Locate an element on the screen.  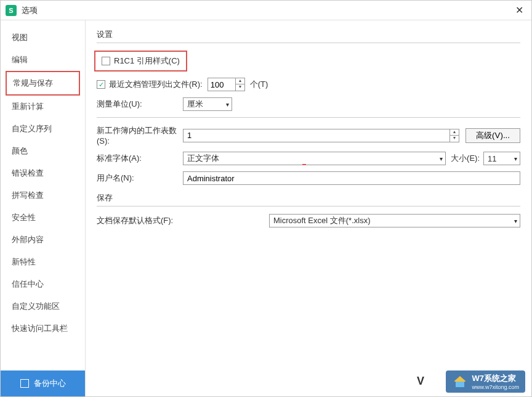
watermark-text-box: W7系统之家 www.w7xitong.com is located at coordinates (495, 382).